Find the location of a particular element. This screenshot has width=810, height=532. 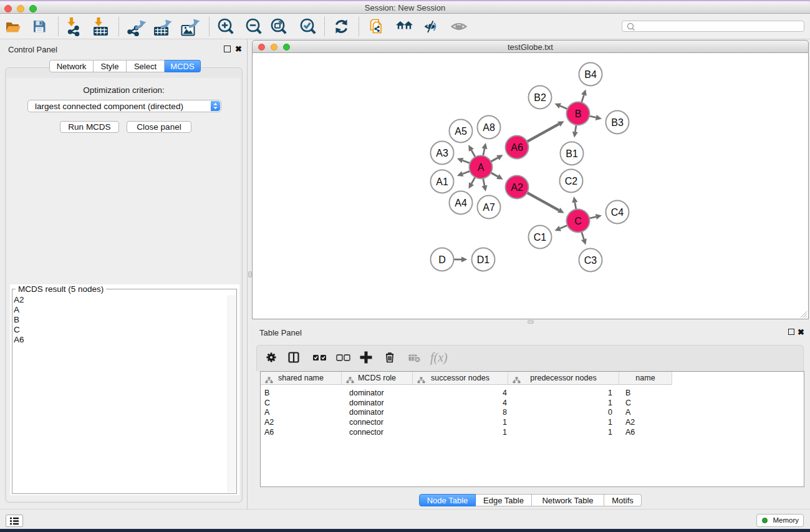

svg-text: B4 is located at coordinates (591, 75).